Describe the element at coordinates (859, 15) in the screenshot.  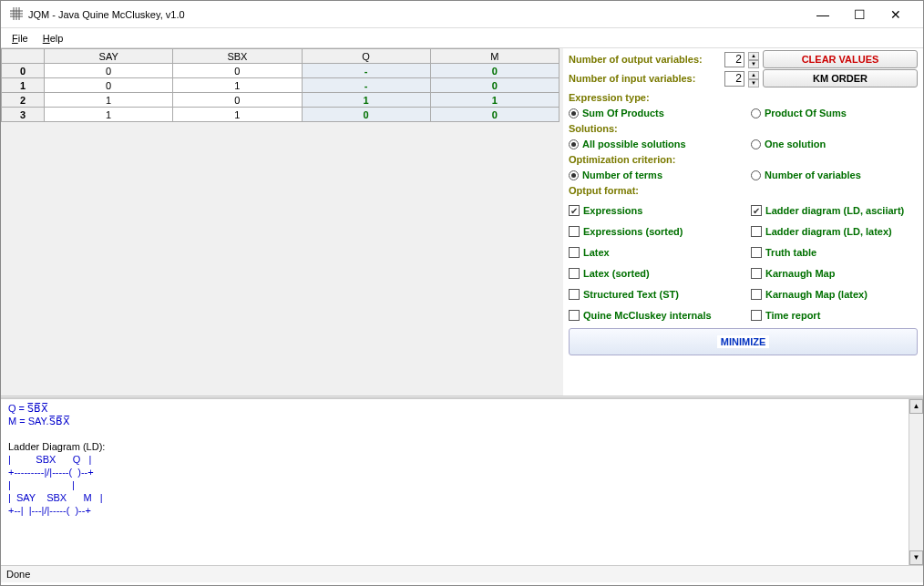
I see `maximize-button: ☐` at that location.